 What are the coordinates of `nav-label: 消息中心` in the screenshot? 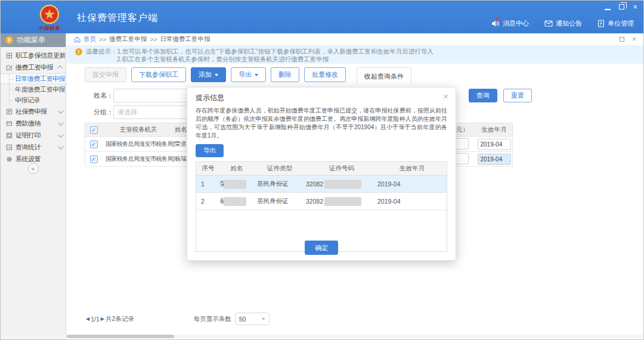 It's located at (516, 24).